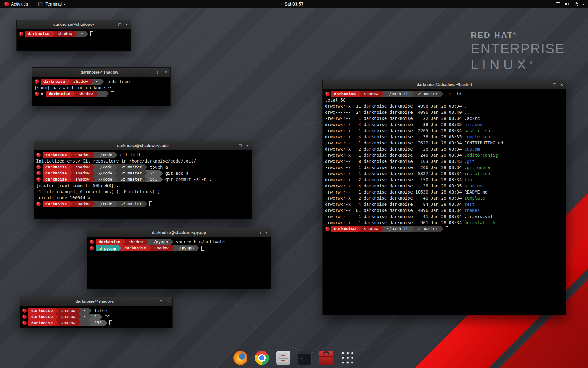 This screenshot has width=588, height=368. Describe the element at coordinates (130, 155) in the screenshot. I see `command-text: git init` at that location.